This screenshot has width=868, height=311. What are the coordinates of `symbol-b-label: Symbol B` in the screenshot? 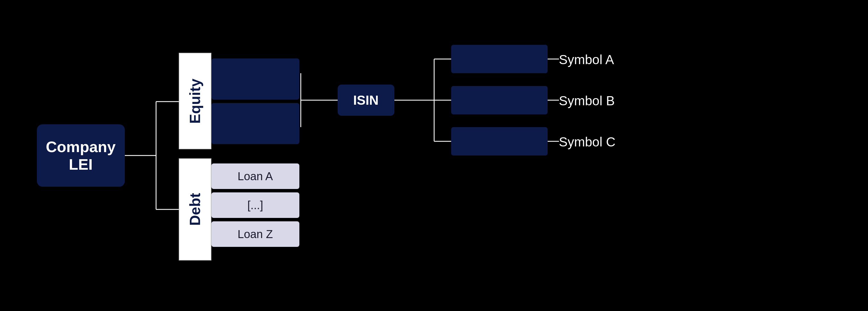 It's located at (587, 101).